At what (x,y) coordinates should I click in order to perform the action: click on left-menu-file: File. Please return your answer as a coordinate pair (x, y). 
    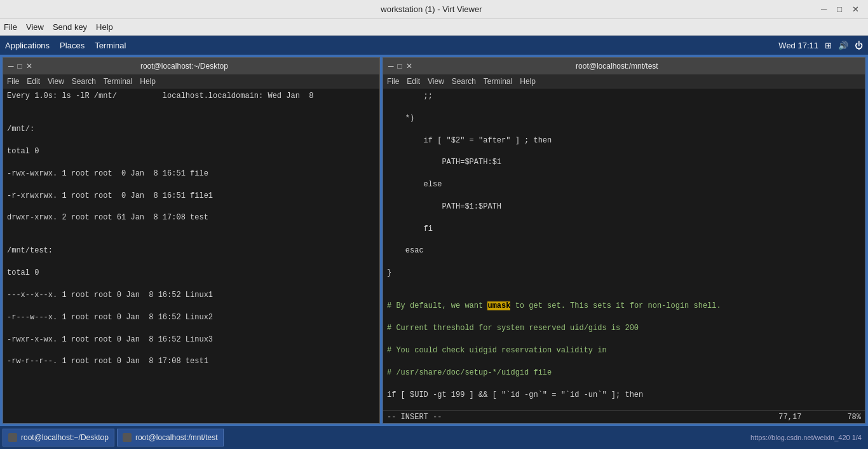
    Looking at the image, I should click on (13, 81).